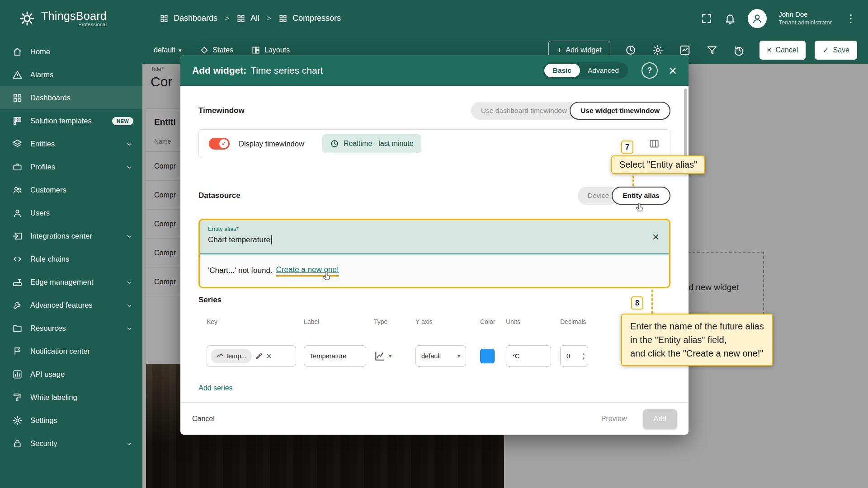 This screenshot has height=488, width=868. Describe the element at coordinates (251, 356) in the screenshot. I see `series-key-field: temp... ×` at that location.